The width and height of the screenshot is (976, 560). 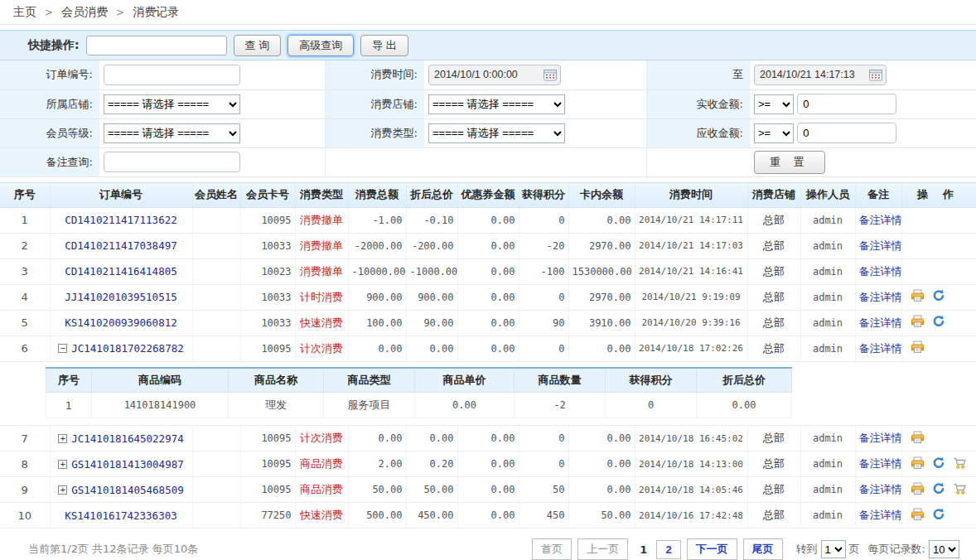 I want to click on order-number-link: GS1410181405468509, so click(x=128, y=490).